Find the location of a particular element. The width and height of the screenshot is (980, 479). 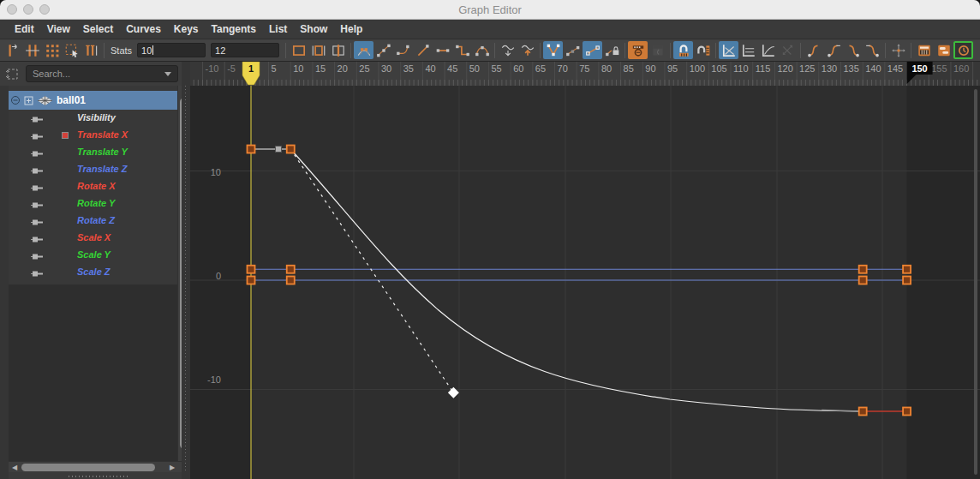

dope-sheet-button is located at coordinates (923, 50).